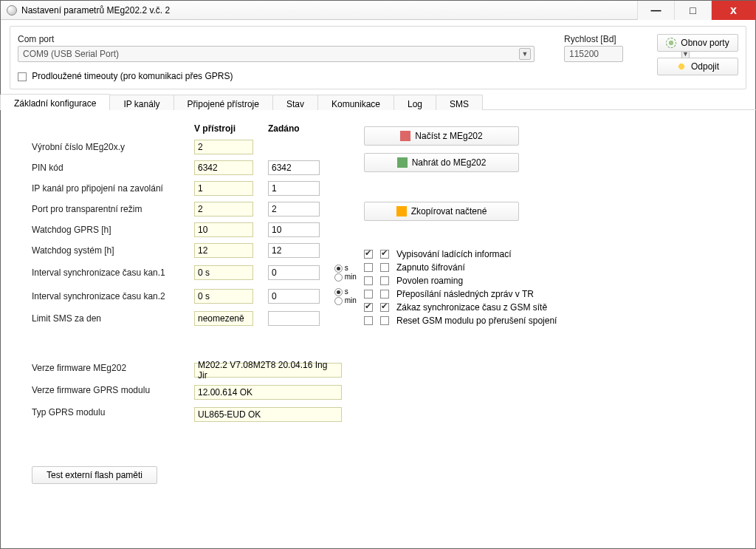 This screenshot has height=549, width=756. Describe the element at coordinates (94, 475) in the screenshot. I see `test-flash-button: Test externí flash paměti` at that location.